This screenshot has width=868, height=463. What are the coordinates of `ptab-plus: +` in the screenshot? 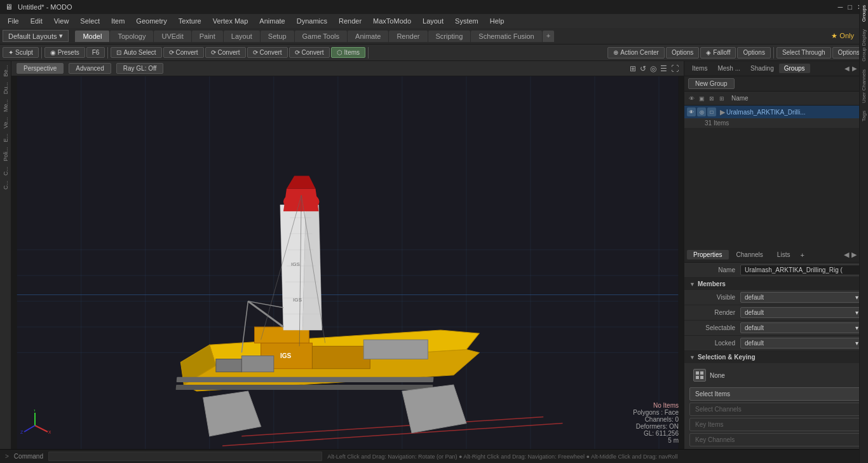 It's located at (802, 255).